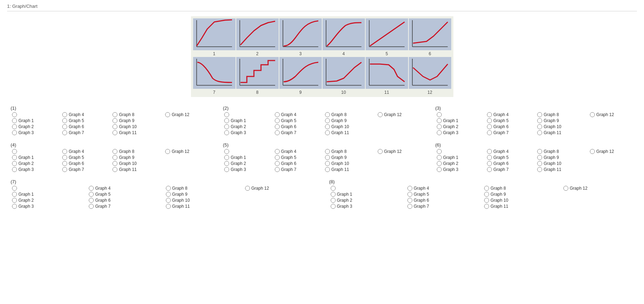  Describe the element at coordinates (168, 115) in the screenshot. I see `radio-input-q1-Graph 12` at that location.